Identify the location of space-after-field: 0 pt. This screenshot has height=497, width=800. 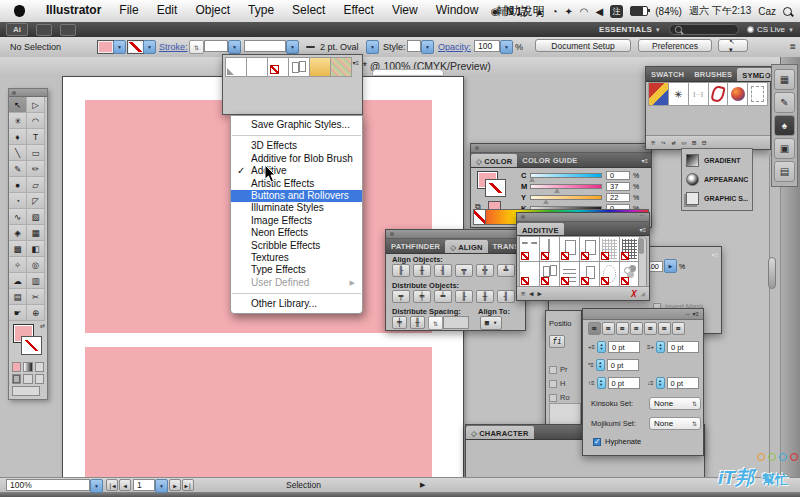
(683, 383).